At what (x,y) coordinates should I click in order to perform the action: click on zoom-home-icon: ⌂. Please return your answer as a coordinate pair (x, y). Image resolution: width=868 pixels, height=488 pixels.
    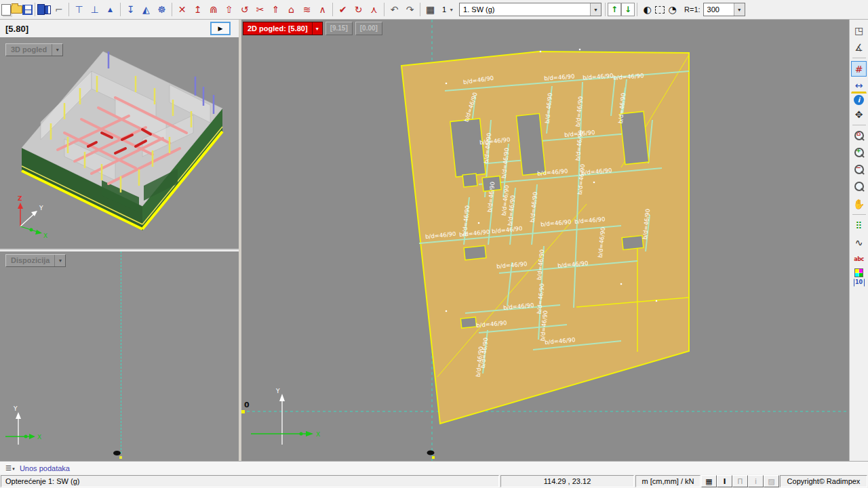
    Looking at the image, I should click on (859, 136).